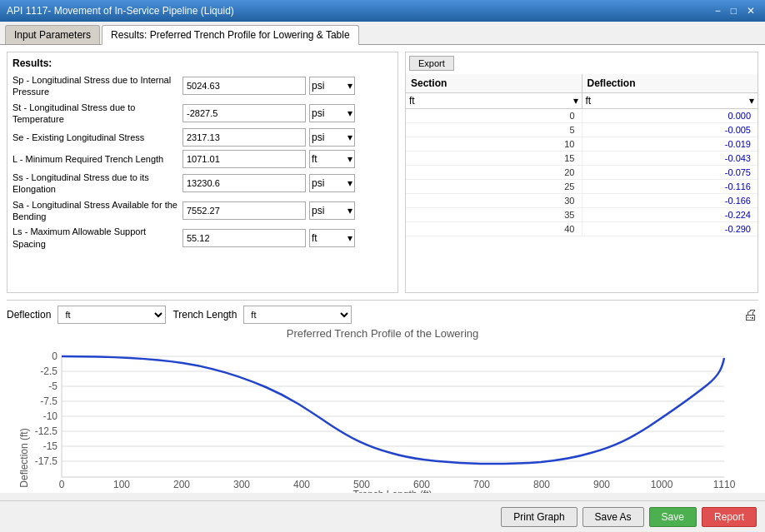  What do you see at coordinates (96, 137) in the screenshot?
I see `result-label-se: Se - Existing Longitudinal Stress` at bounding box center [96, 137].